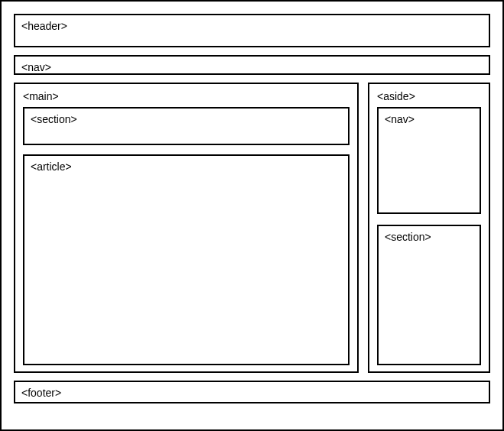 This screenshot has width=504, height=431. What do you see at coordinates (429, 295) in the screenshot?
I see `aside-section-region: <section>` at bounding box center [429, 295].